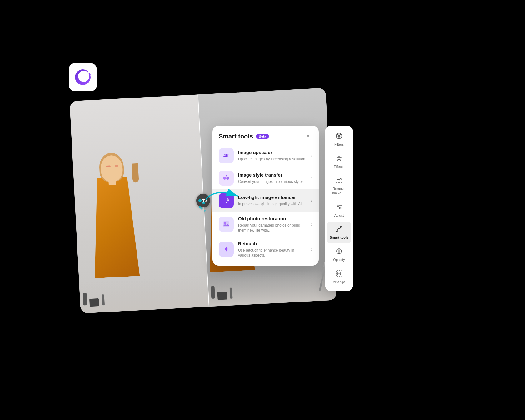 The height and width of the screenshot is (420, 525). I want to click on tool-name-upscaler: Image upscaler, so click(272, 152).